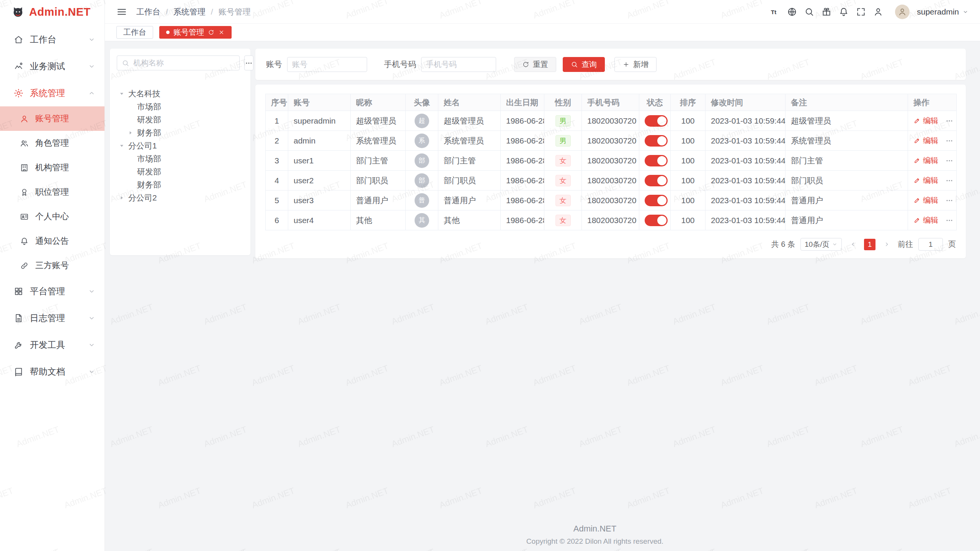 This screenshot has height=551, width=980. I want to click on sidebar-item-position-management: 职位管理, so click(52, 192).